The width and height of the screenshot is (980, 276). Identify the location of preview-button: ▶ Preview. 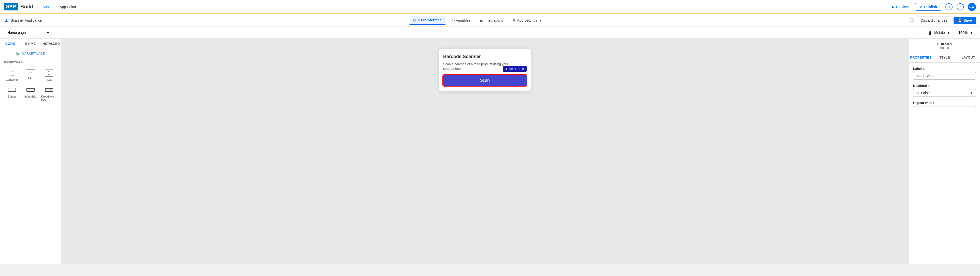
(900, 7).